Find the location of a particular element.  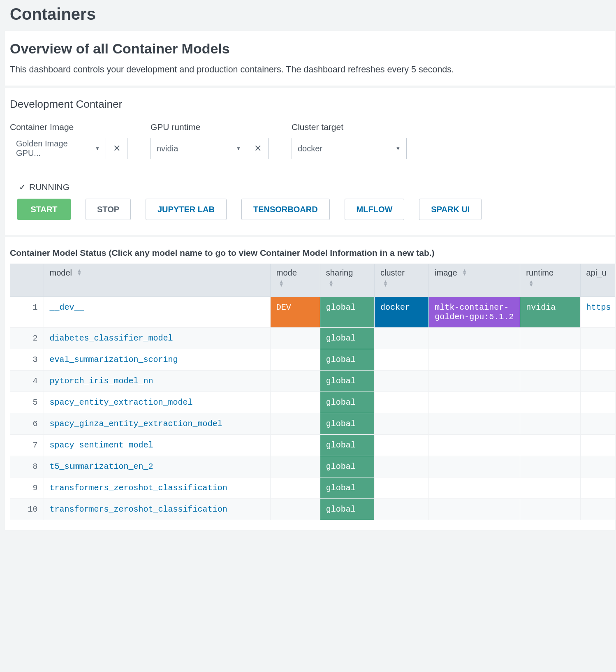

gpu-runtime-clear-button: ✕ is located at coordinates (258, 148).